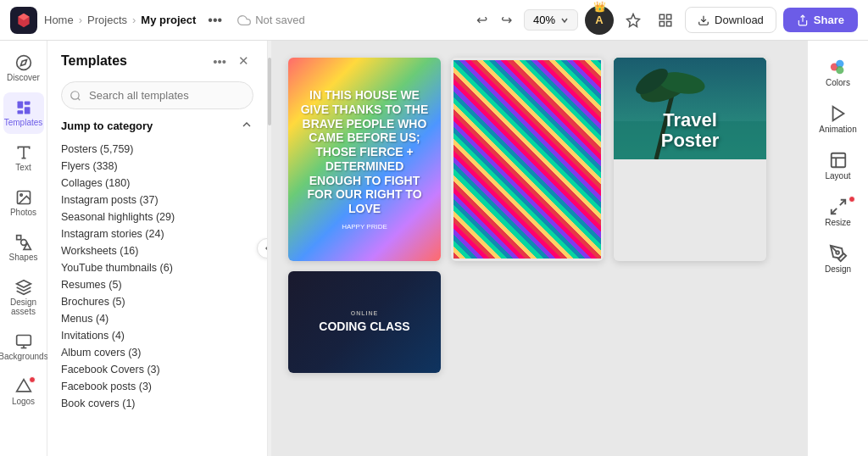 This screenshot has height=456, width=868. Describe the element at coordinates (158, 200) in the screenshot. I see `list-item: Instagram posts (37)` at that location.